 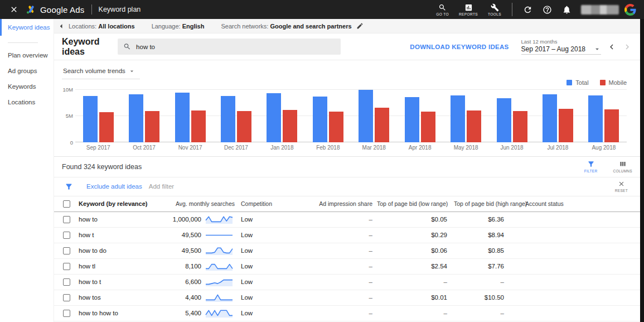 I want to click on help-icon, so click(x=548, y=10).